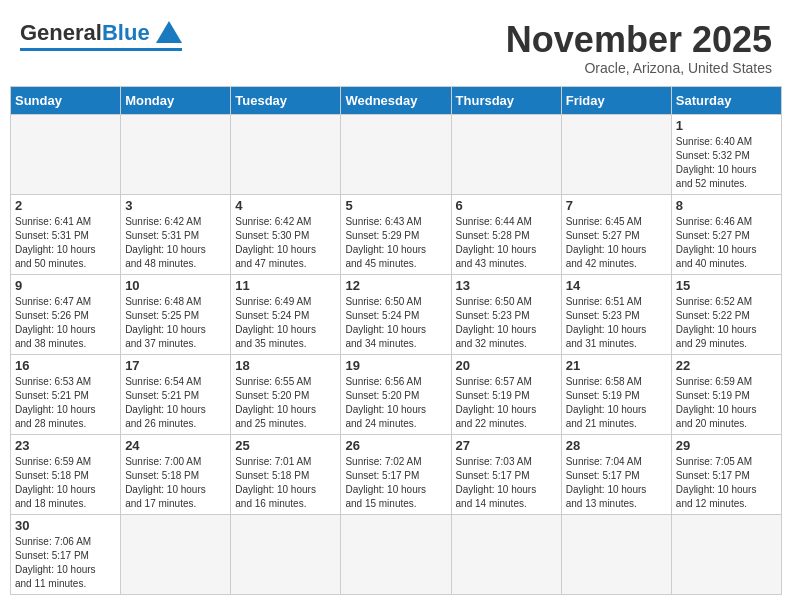  Describe the element at coordinates (66, 474) in the screenshot. I see `calendar-cell: 23Sunrise: 6:59 AM Sunset: 5:18 PM Dayli…` at that location.